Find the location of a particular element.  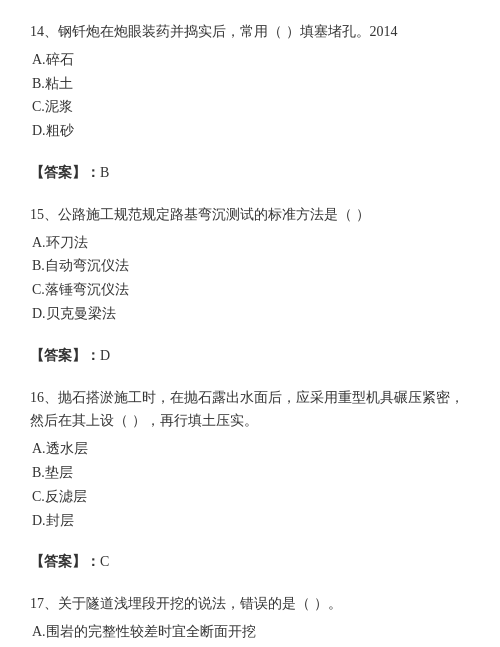

question-15-option-d: D.贝克曼梁法 is located at coordinates (251, 314).